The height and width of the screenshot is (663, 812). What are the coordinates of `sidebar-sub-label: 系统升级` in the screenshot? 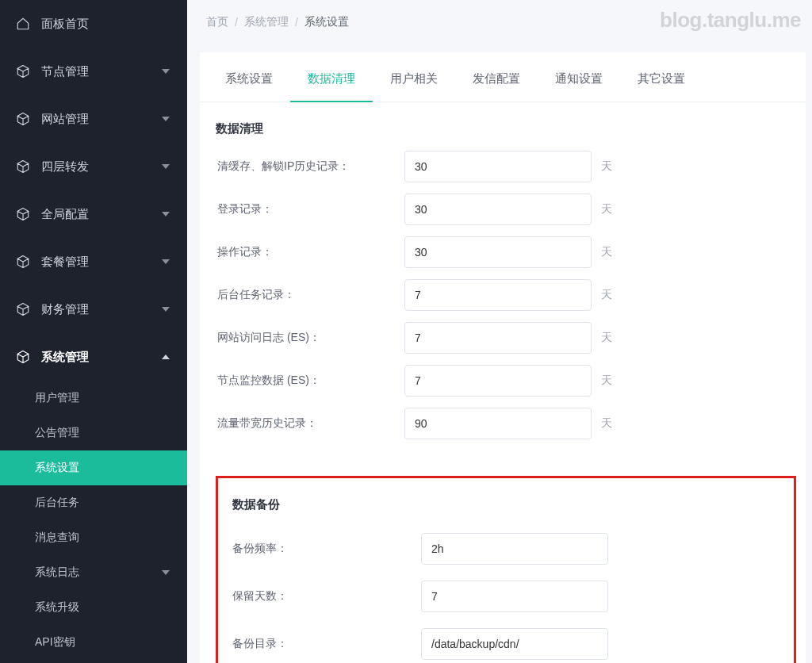 It's located at (57, 607).